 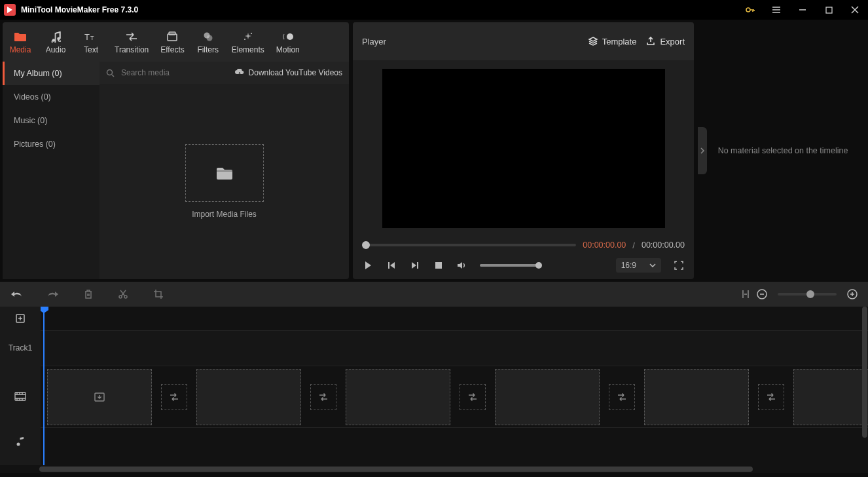 What do you see at coordinates (829, 10) in the screenshot?
I see `maximize-button` at bounding box center [829, 10].